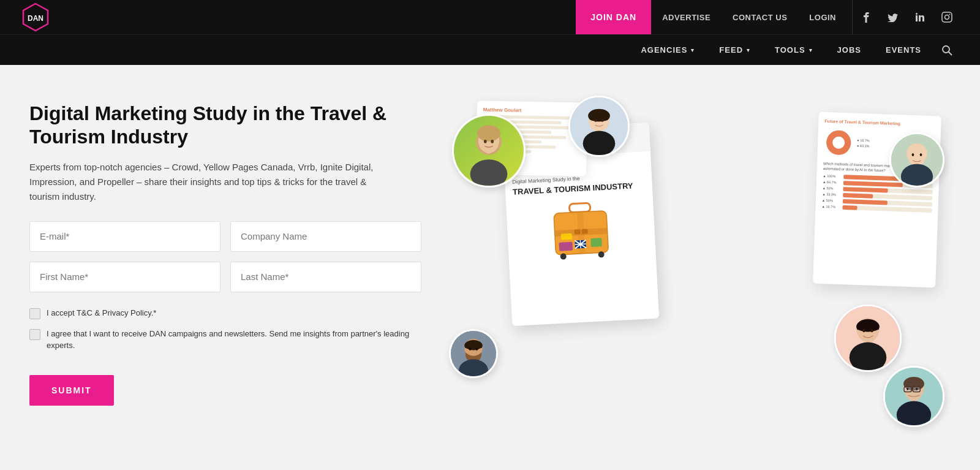  Describe the element at coordinates (225, 313) in the screenshot. I see `checkbox-row-1: I accept T&C & Privacy Policy.*` at that location.